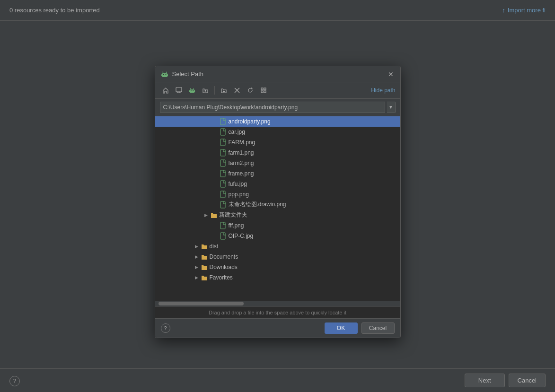 The height and width of the screenshot is (392, 555). What do you see at coordinates (237, 90) in the screenshot?
I see `cancel-toolbar-button` at bounding box center [237, 90].